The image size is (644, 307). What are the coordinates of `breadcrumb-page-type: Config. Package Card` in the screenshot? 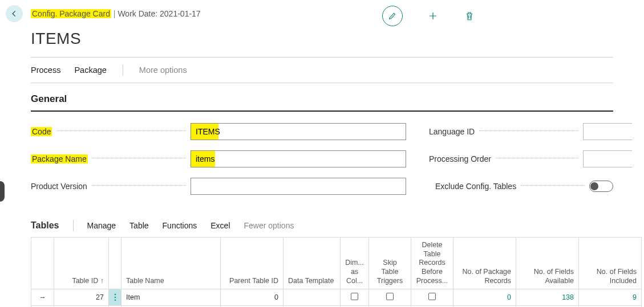 It's located at (71, 14).